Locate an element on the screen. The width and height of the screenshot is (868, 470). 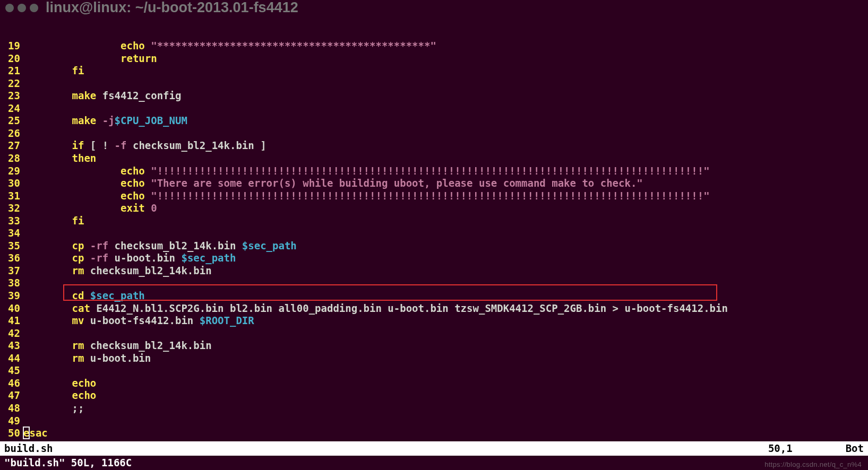
code-content: cp -rf u-boot.bin $sec_path is located at coordinates (446, 258).